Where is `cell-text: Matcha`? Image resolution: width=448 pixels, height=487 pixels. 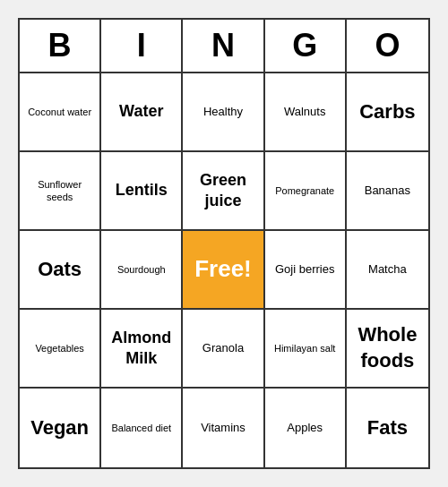 cell-text: Matcha is located at coordinates (387, 270).